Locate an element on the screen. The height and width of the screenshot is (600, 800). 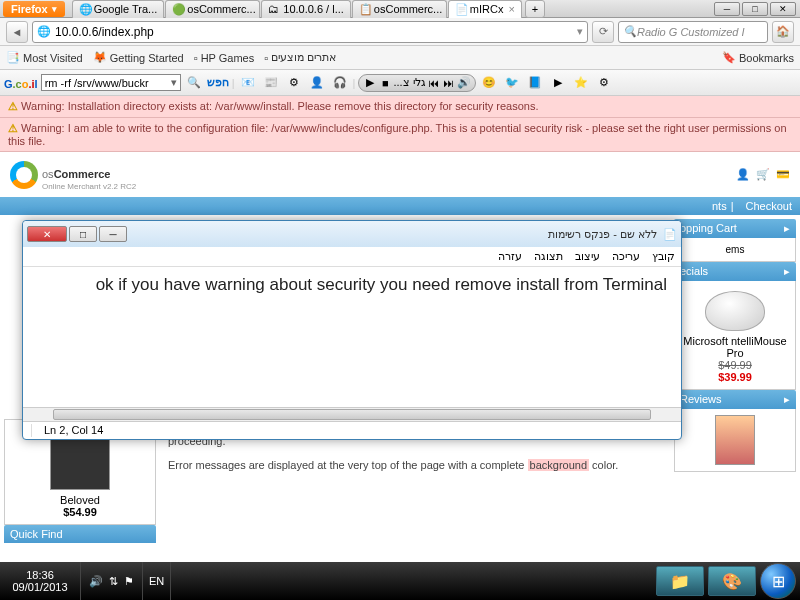
media-player: ▶ ■ ...גלי צ ⏮ ⏭ 🔊 is located at coordinates (416, 83).